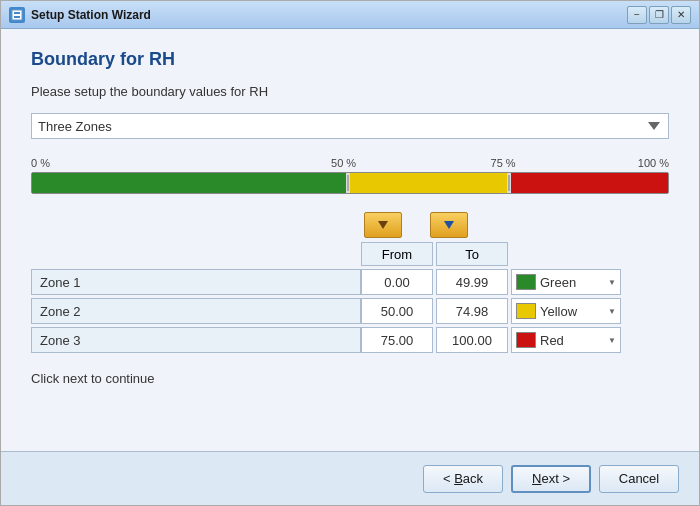  What do you see at coordinates (639, 479) in the screenshot?
I see `cancel-button: Cancel` at bounding box center [639, 479].